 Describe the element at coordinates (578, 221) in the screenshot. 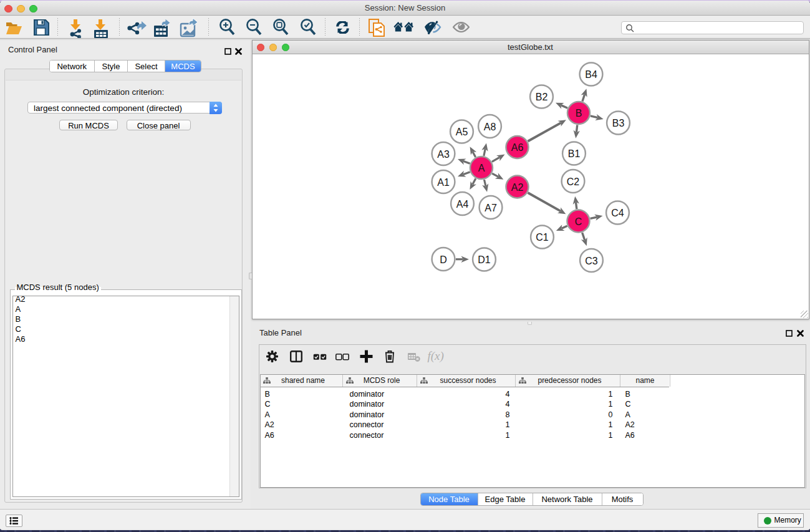

I see `svg-text: C` at that location.